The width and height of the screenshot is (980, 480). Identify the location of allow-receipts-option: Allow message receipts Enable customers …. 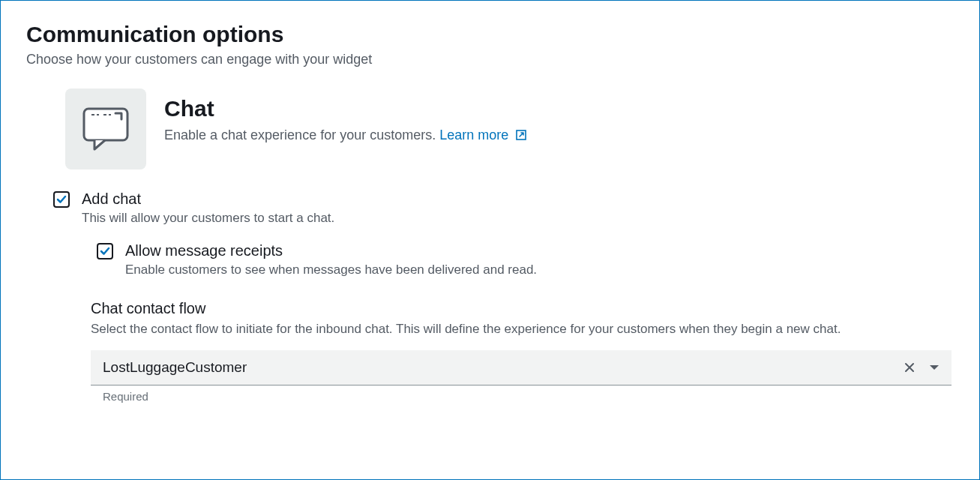
(525, 260).